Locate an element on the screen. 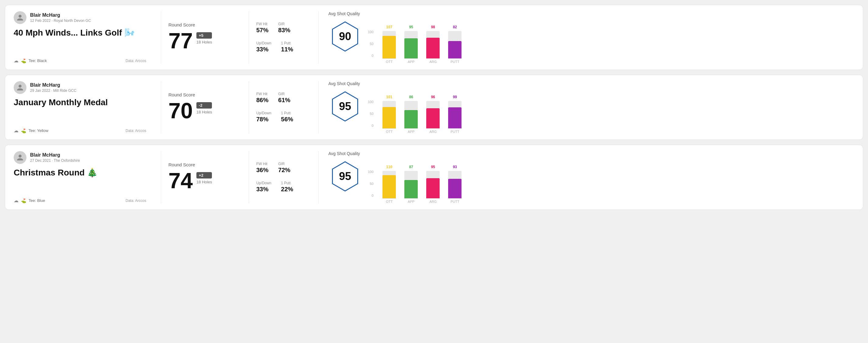 The height and width of the screenshot is (343, 868). bar-group: 110OTT is located at coordinates (389, 187).